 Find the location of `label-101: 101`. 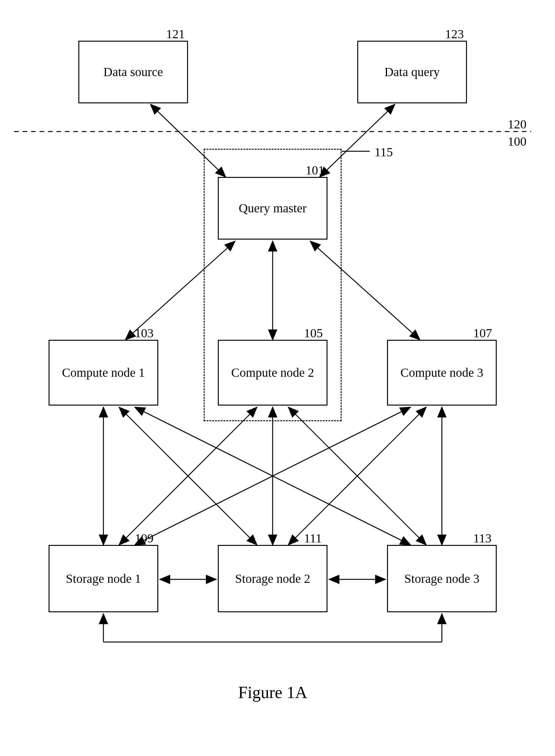

label-101: 101 is located at coordinates (315, 170).